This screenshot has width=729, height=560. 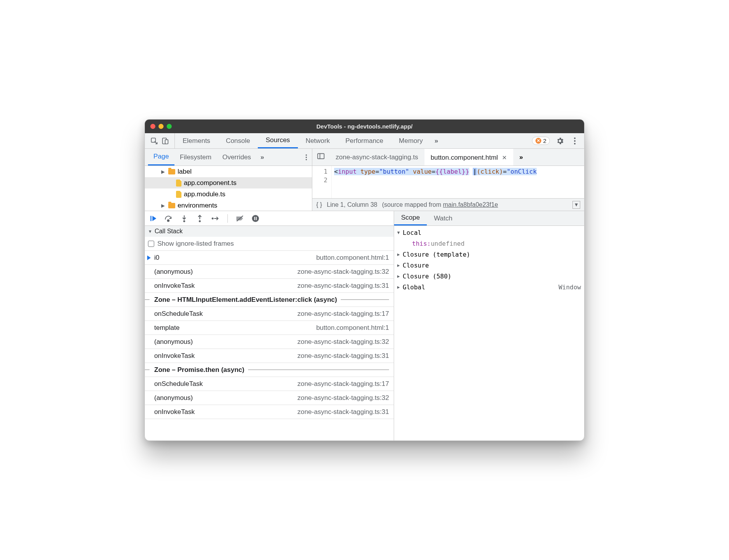 I want to click on file-tab: zone-async-stack-tagging.ts, so click(x=377, y=157).